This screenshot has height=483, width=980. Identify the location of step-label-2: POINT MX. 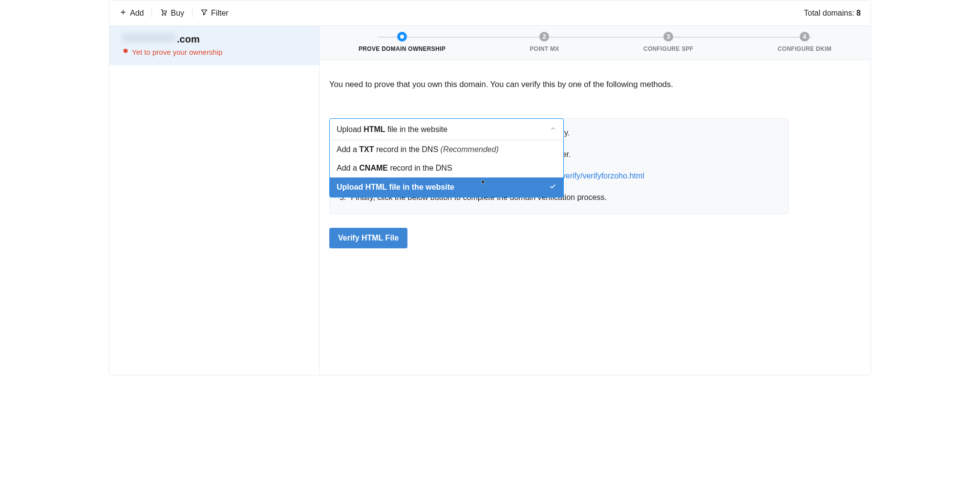
(544, 49).